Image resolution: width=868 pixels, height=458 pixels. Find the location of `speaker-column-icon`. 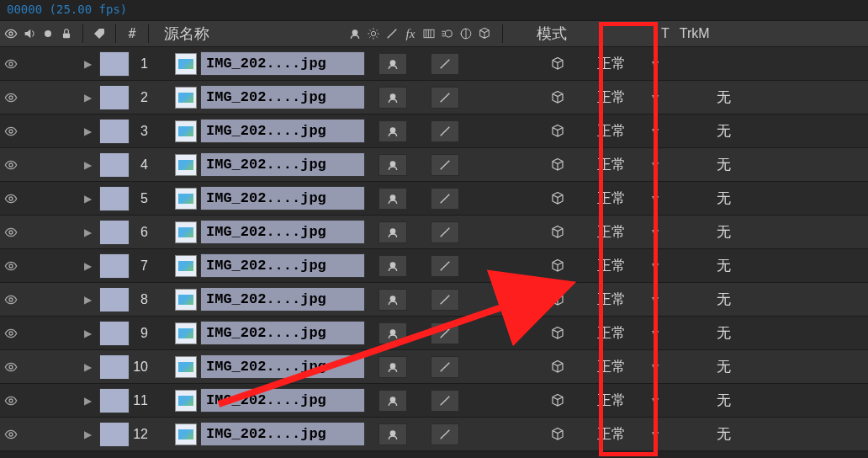

speaker-column-icon is located at coordinates (29, 34).